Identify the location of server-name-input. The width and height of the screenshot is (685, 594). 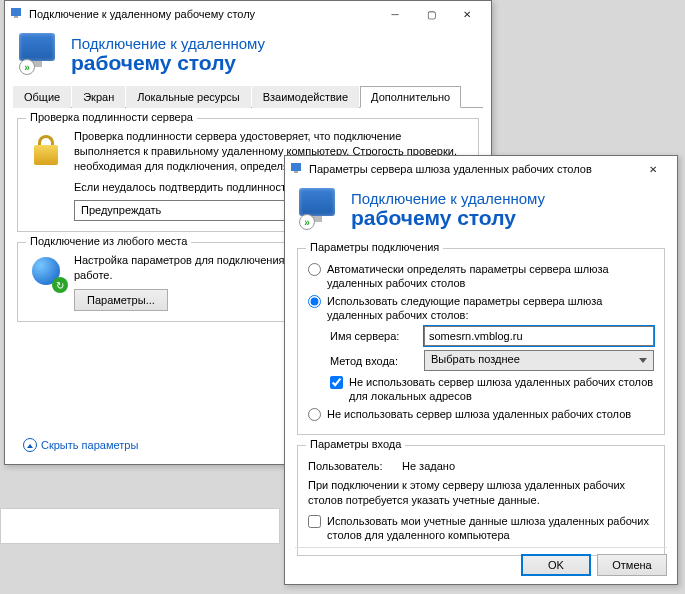
(539, 336).